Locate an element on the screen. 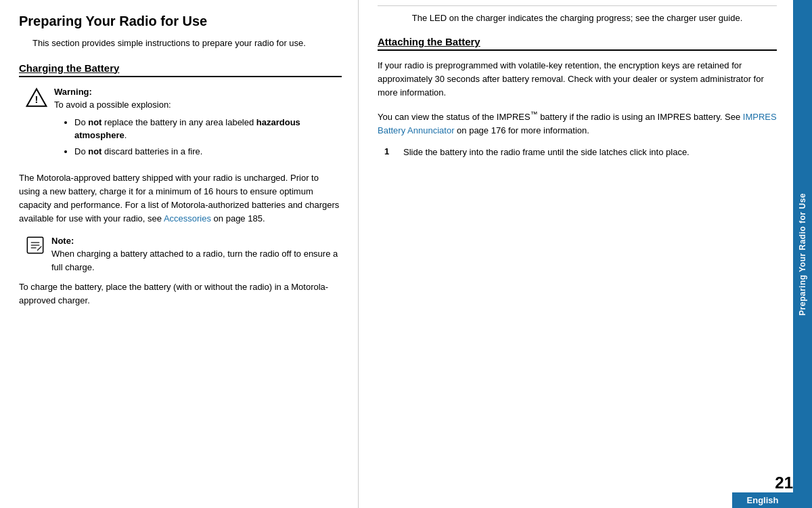 This screenshot has width=812, height=508. side-tab-label: Preparing Your Radio for Use is located at coordinates (803, 255).